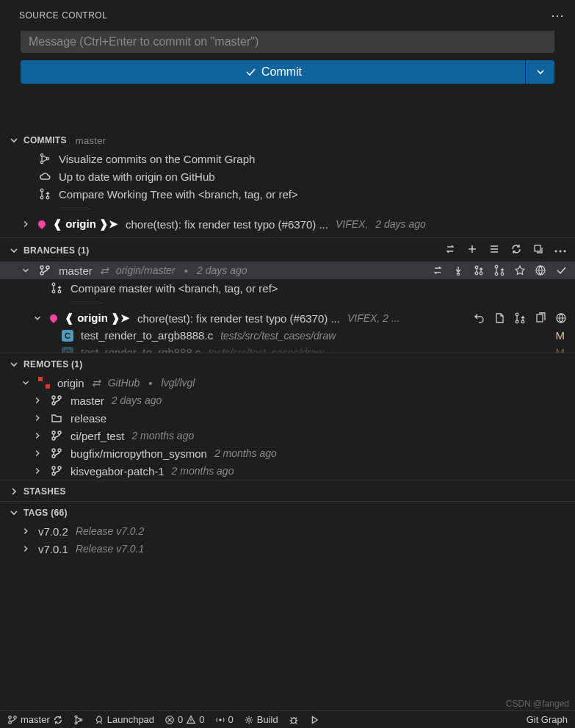  What do you see at coordinates (294, 720) in the screenshot?
I see `status-debug` at bounding box center [294, 720].